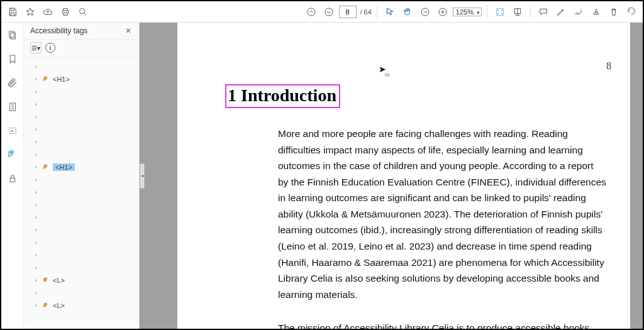 Image resolution: width=644 pixels, height=330 pixels. Describe the element at coordinates (442, 324) in the screenshot. I see `body-paragraph: The mission of Accessibility Library Cel…` at that location.